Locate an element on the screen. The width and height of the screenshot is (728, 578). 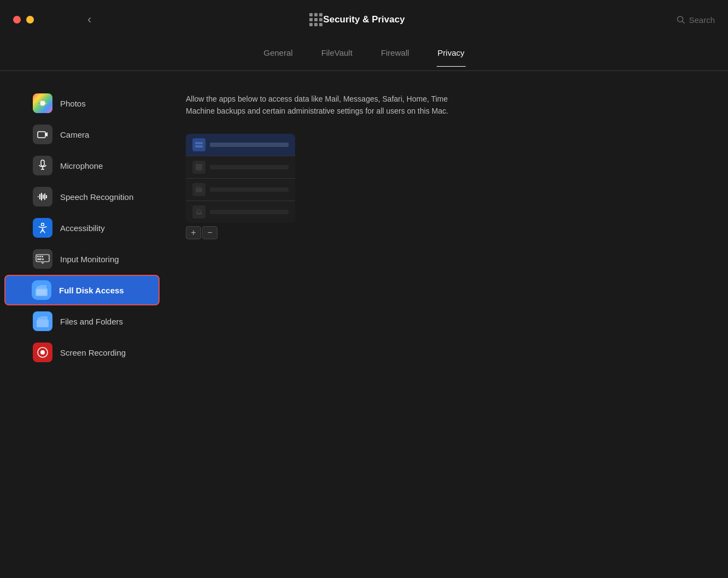
screen-recording-icon is located at coordinates (43, 352).